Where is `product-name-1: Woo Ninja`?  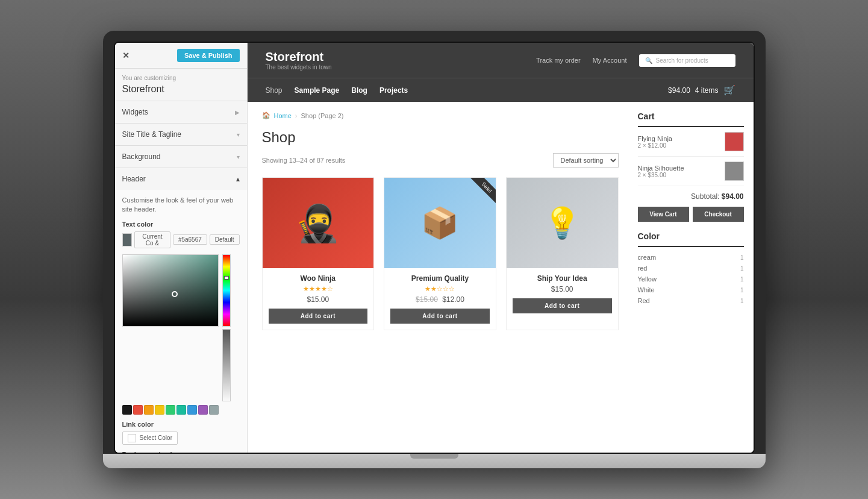 product-name-1: Woo Ninja is located at coordinates (318, 278).